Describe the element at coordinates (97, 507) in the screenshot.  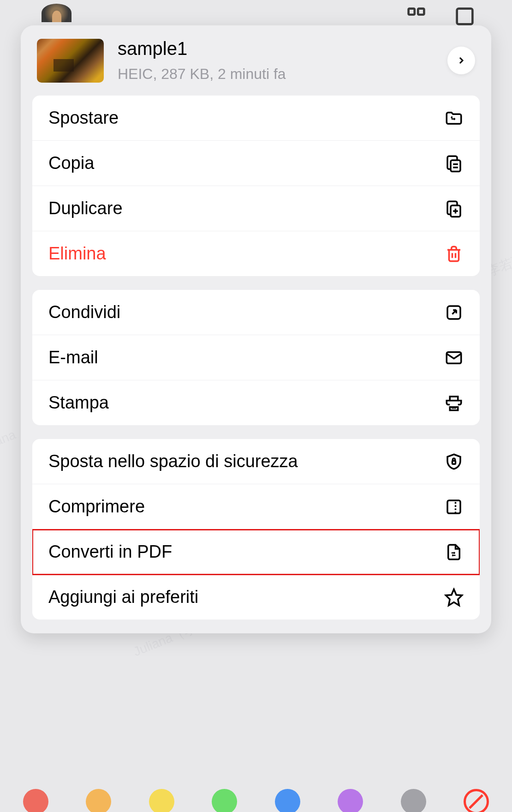
I see `menu-label: Comprimere` at that location.